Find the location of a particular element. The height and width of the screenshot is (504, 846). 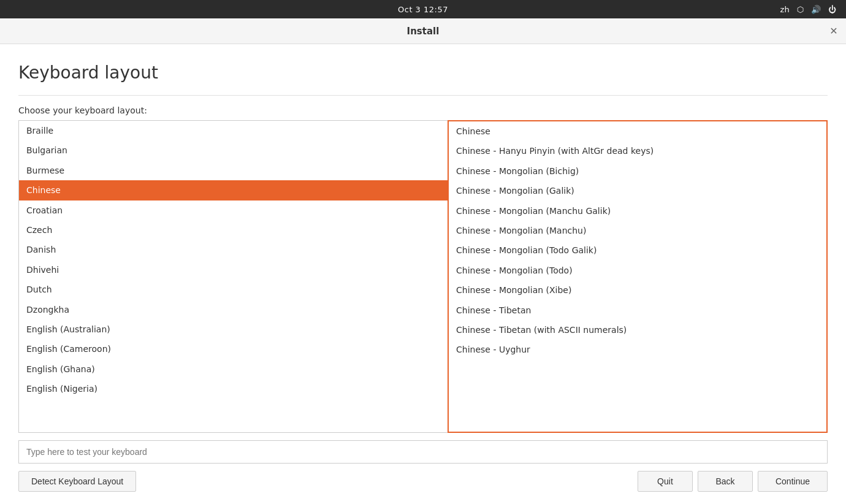

network-icon: ⬡ is located at coordinates (801, 10).